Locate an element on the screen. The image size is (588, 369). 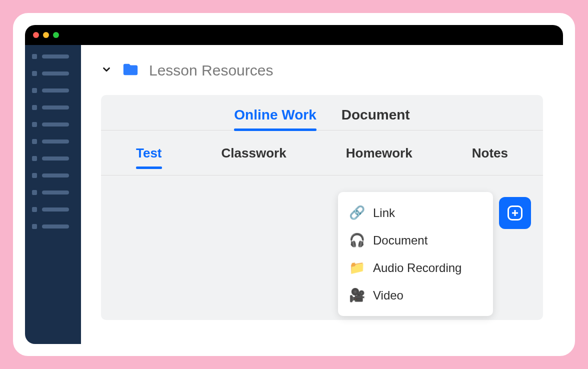
menu-item-label: Audio Recording is located at coordinates (417, 268).